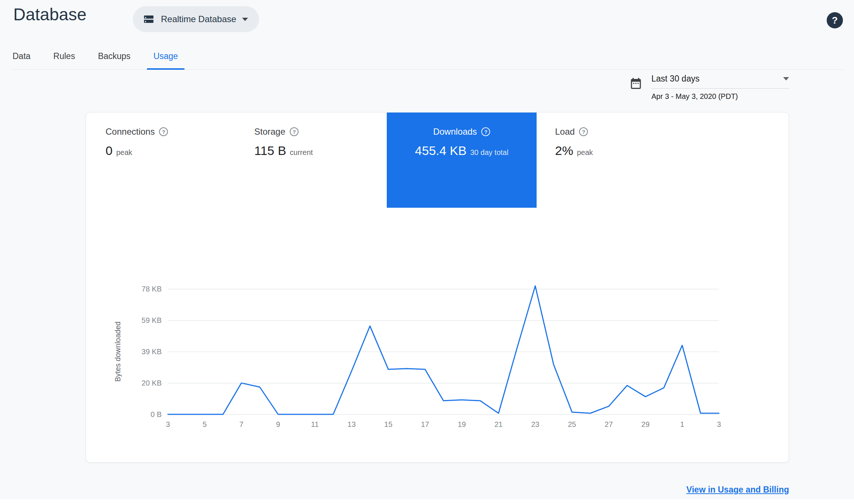  What do you see at coordinates (50, 14) in the screenshot?
I see `page-title: Database` at bounding box center [50, 14].